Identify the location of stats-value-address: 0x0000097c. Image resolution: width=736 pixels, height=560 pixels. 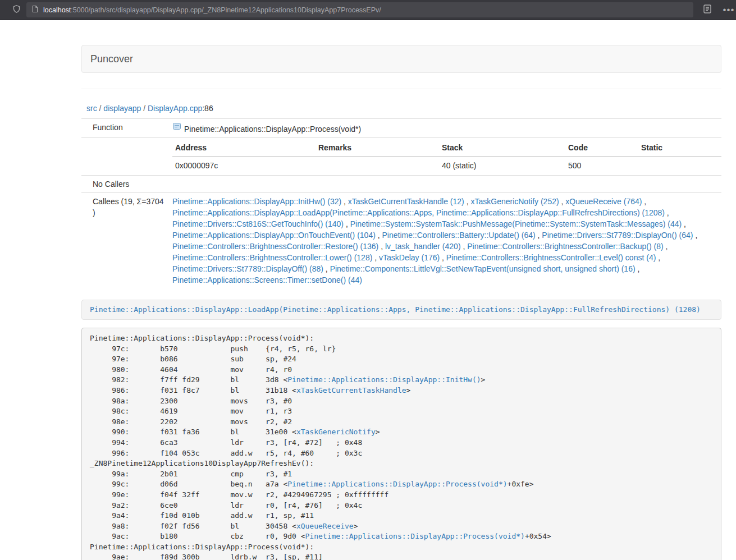
(244, 165).